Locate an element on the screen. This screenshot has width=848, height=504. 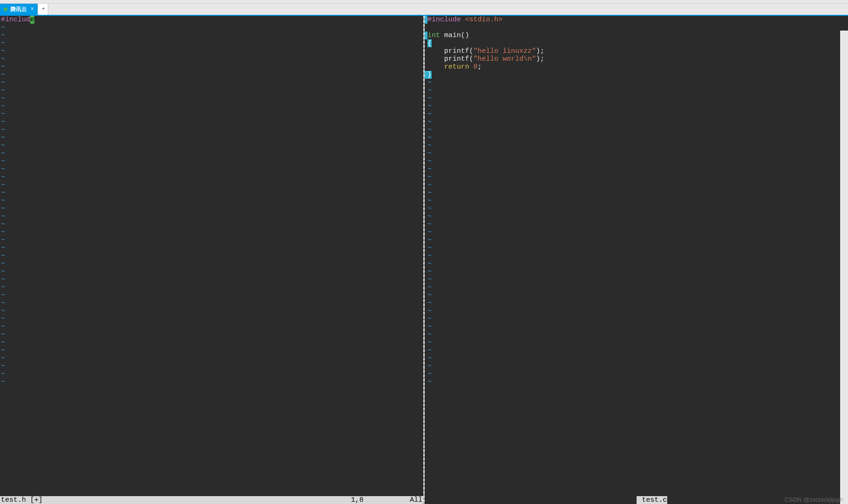
include-file: <stdio.h> is located at coordinates (484, 19).